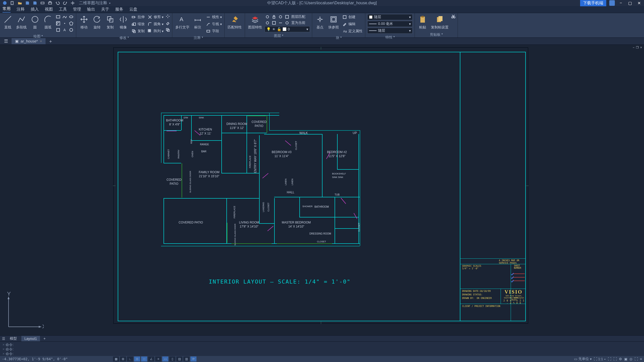 This screenshot has width=644, height=362. I want to click on basepoint-button: 基点, so click(320, 22).